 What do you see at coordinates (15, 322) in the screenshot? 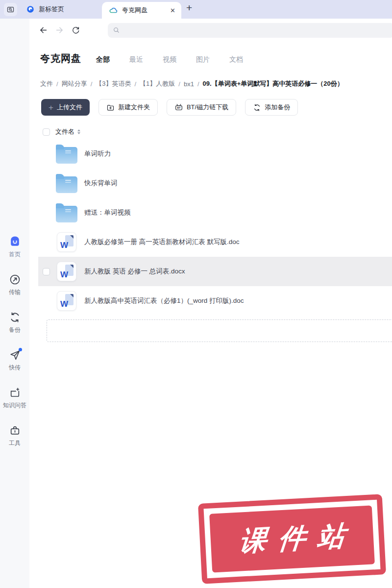
I see `sidebar-item-backup: 备份` at bounding box center [15, 322].